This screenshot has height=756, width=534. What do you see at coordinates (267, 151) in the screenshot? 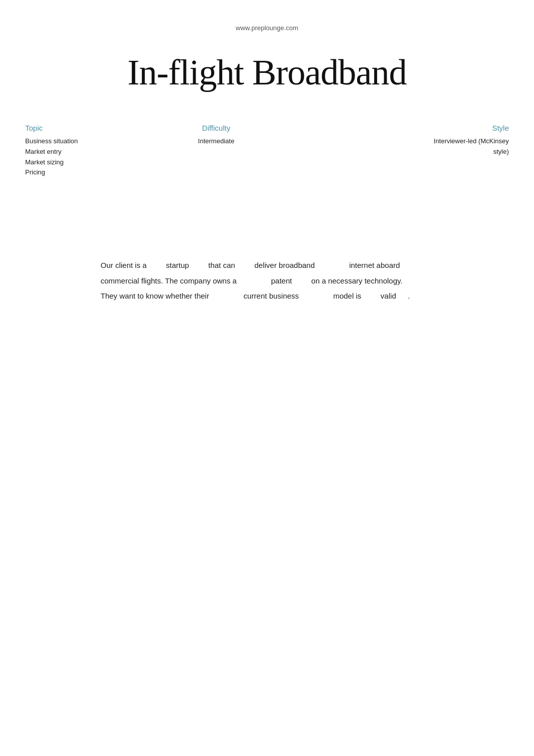
I see `metadata-section: Topic Business situation Market entry Ma…` at bounding box center [267, 151].